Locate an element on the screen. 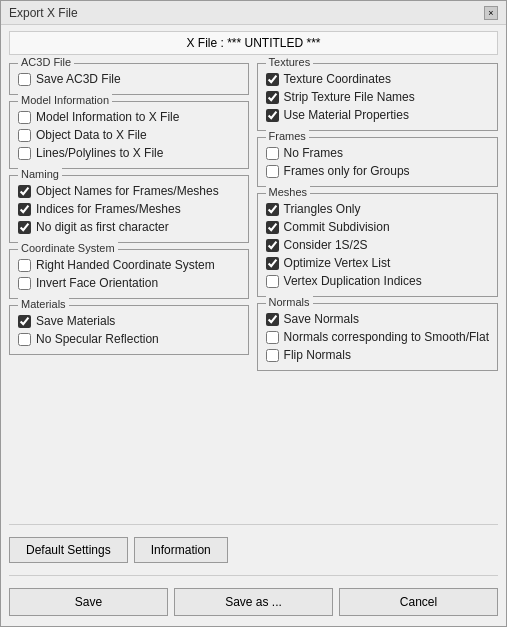 The width and height of the screenshot is (507, 627). coordinate-system-label: Coordinate System is located at coordinates (68, 248).